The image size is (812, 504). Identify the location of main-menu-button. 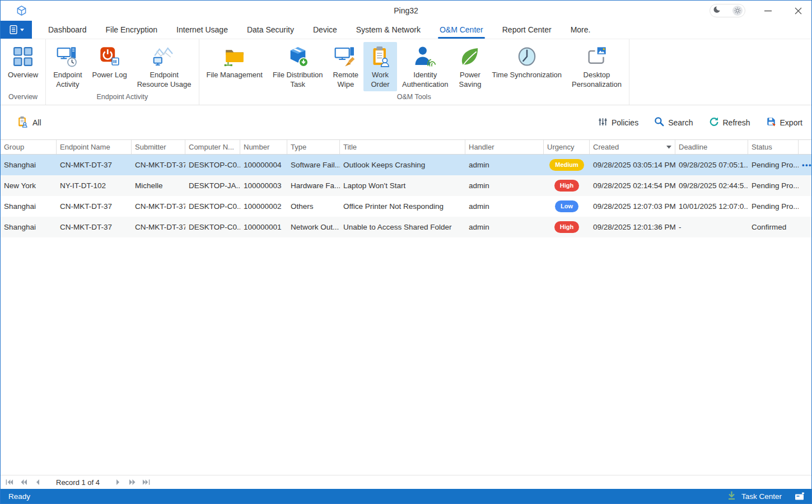
(16, 30).